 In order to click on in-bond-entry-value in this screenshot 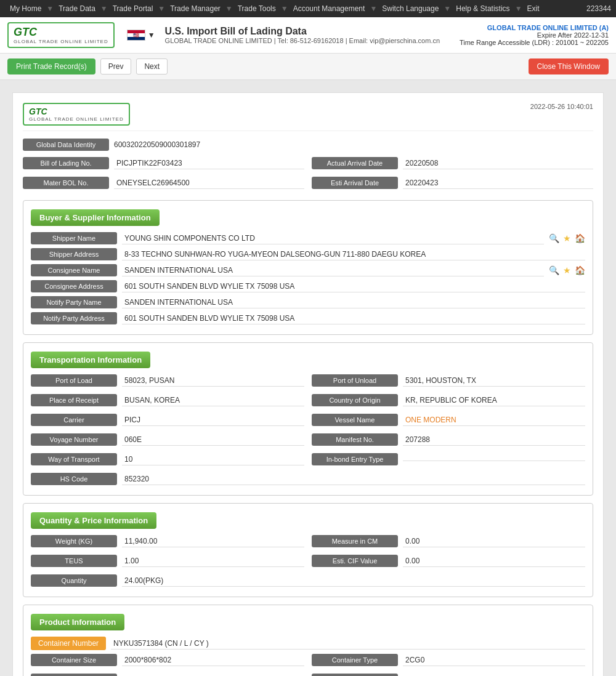, I will do `click(494, 459)`.